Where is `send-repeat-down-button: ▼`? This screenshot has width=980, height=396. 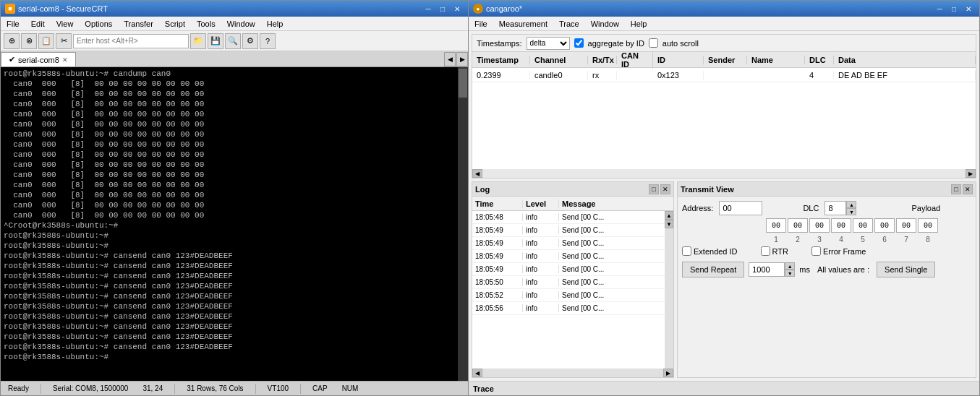
send-repeat-down-button: ▼ is located at coordinates (790, 273).